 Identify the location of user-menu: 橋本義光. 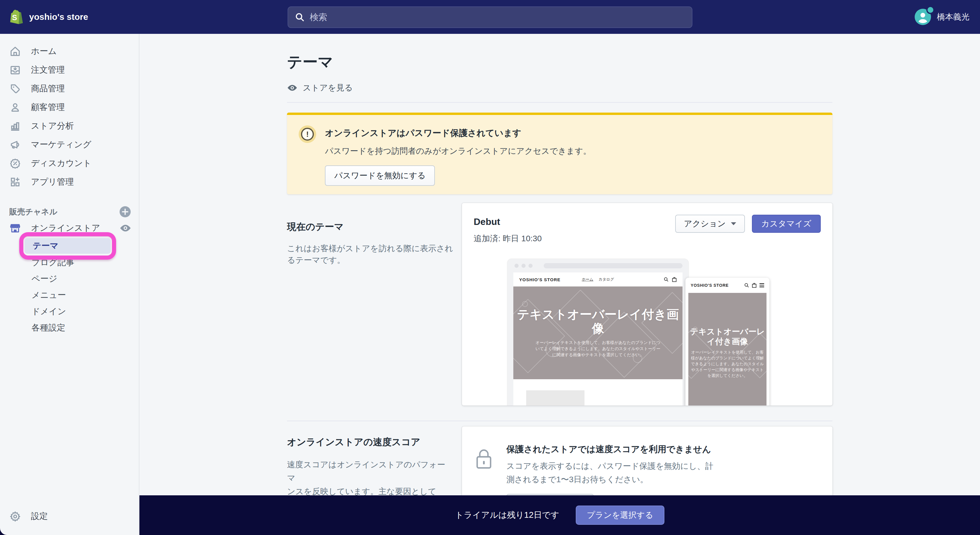
(942, 17).